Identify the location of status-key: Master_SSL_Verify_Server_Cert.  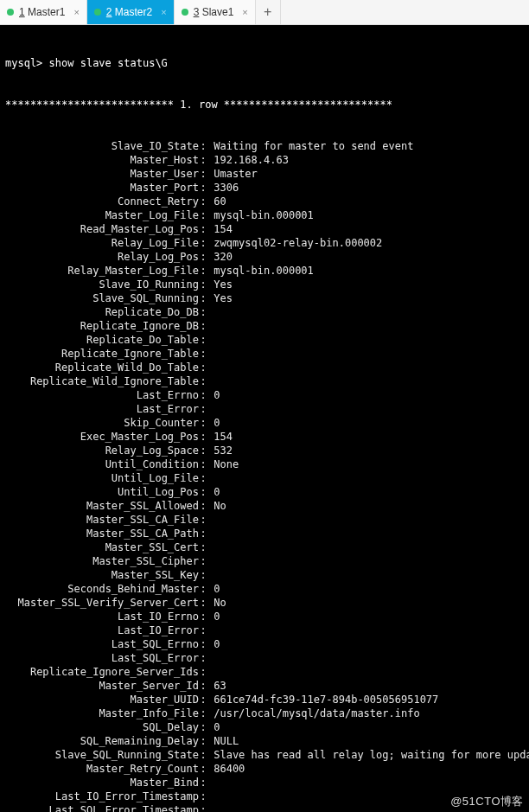
(102, 603).